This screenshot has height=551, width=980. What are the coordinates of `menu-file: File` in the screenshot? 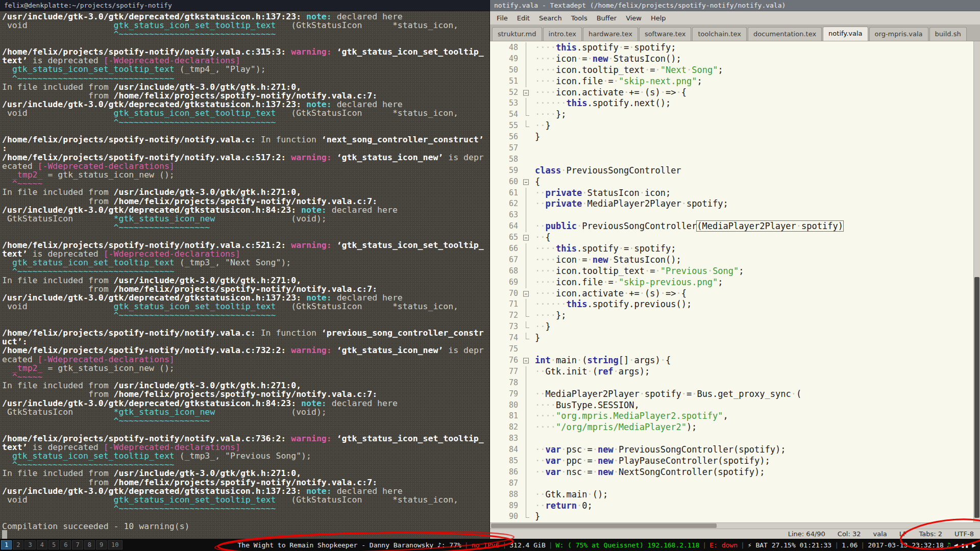 It's located at (502, 18).